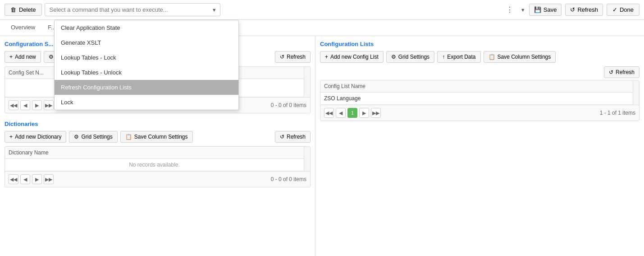 The width and height of the screenshot is (644, 256). What do you see at coordinates (23, 10) in the screenshot?
I see `delete-button: 🗑 Delete` at bounding box center [23, 10].